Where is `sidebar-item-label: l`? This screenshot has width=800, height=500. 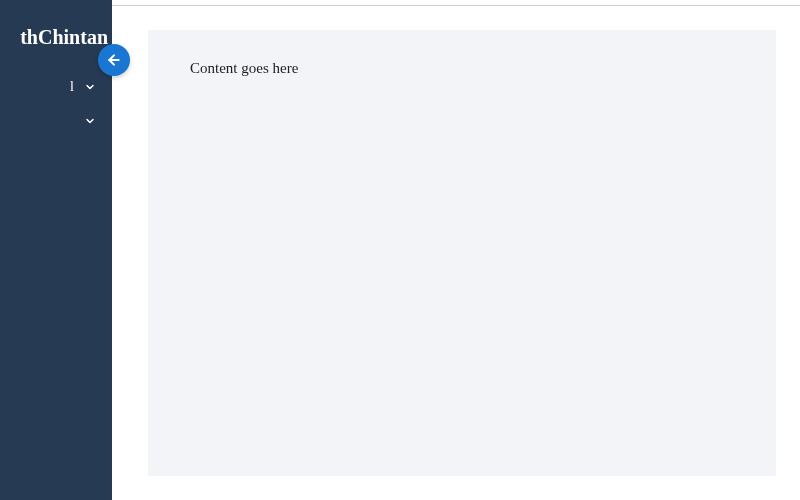
sidebar-item-label: l is located at coordinates (39, 87).